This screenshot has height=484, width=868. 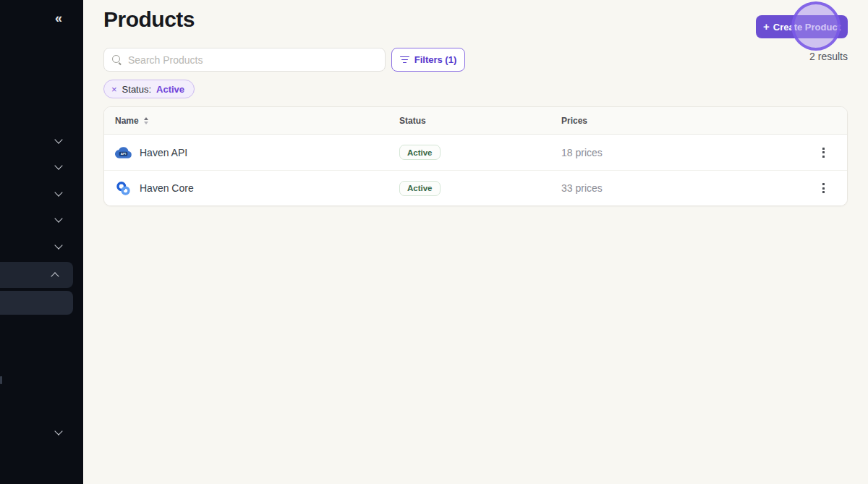 What do you see at coordinates (476, 152) in the screenshot?
I see `table-row: API Haven API Active 18 prices` at bounding box center [476, 152].